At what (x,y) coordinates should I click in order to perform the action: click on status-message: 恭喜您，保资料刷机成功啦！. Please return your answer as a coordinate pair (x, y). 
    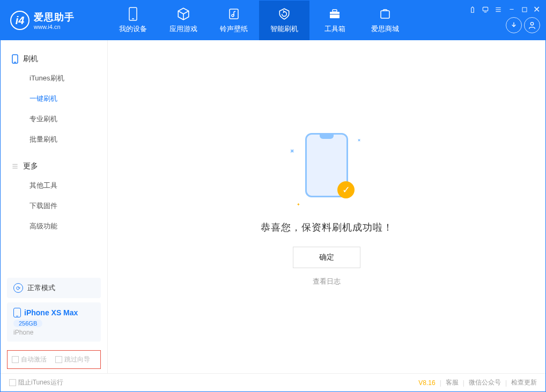
    Looking at the image, I should click on (327, 227).